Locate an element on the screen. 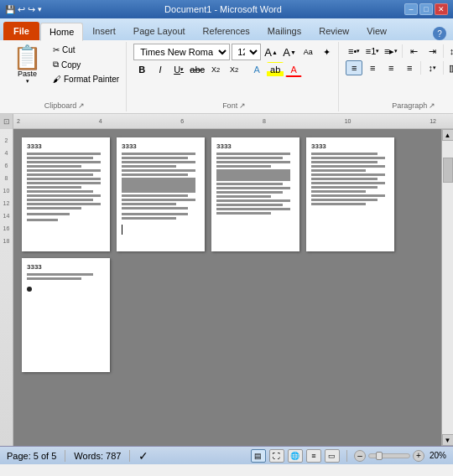 This screenshot has width=453, height=476. copy-button: ⧉ Copy is located at coordinates (86, 65).